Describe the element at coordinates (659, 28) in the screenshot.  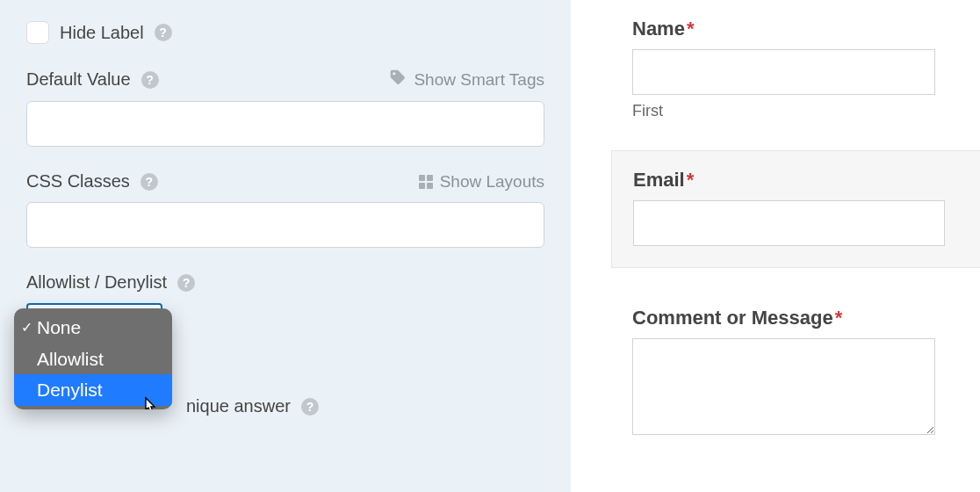
I see `name-label: Name` at that location.